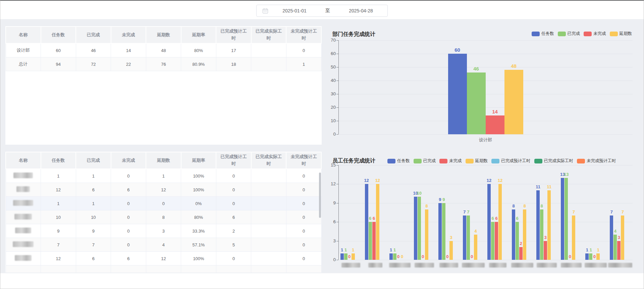 This screenshot has width=644, height=289. I want to click on table-scrollbar, so click(320, 195).